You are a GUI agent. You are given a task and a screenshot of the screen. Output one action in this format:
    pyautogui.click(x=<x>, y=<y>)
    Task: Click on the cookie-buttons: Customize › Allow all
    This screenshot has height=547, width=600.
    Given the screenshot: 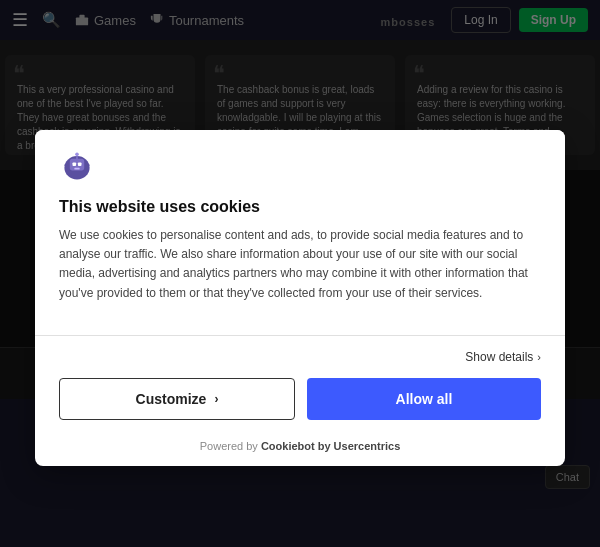 What is the action you would take?
    pyautogui.click(x=300, y=405)
    